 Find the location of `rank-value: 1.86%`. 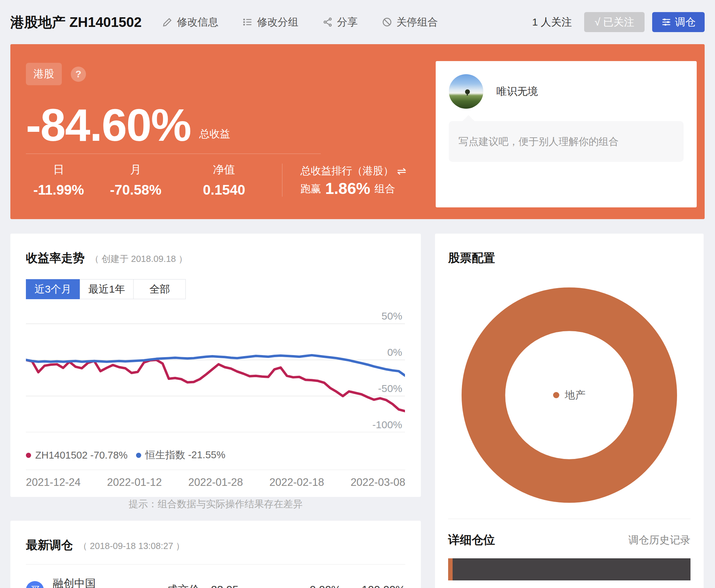

rank-value: 1.86% is located at coordinates (348, 188).